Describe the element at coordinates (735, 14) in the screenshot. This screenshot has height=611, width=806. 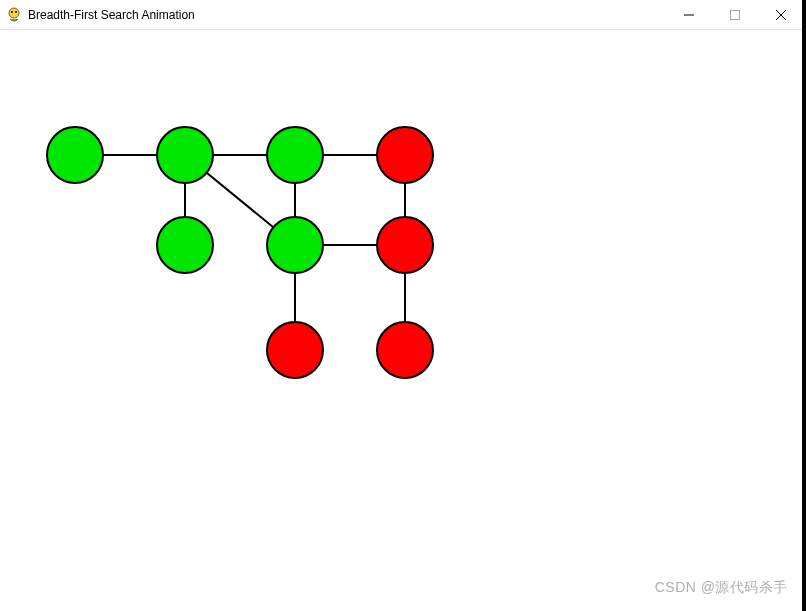
I see `window-controls` at that location.